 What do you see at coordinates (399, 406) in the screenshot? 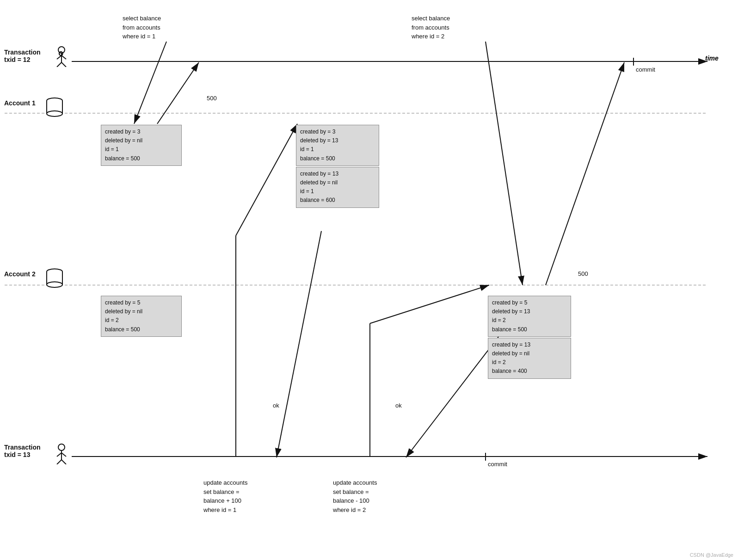
I see `ok-label-2: ok` at bounding box center [399, 406].